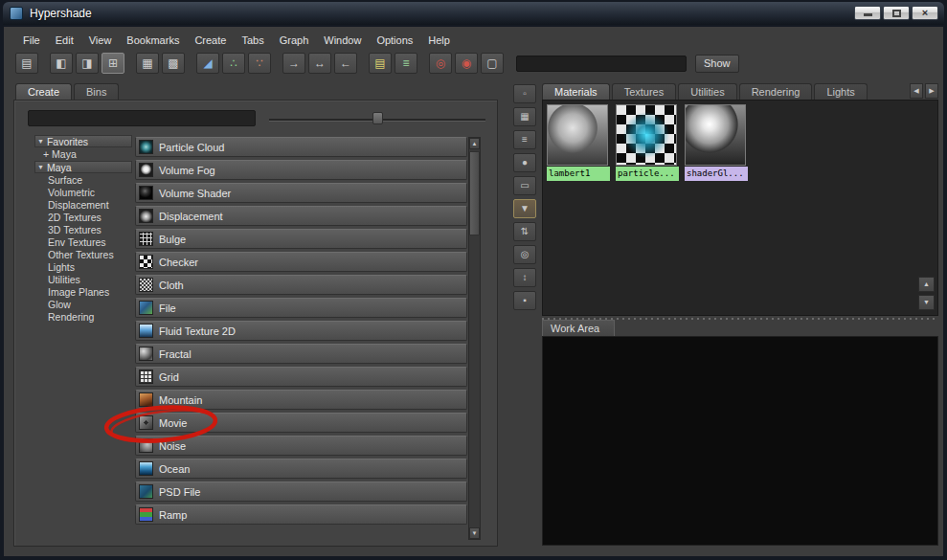 The height and width of the screenshot is (560, 947). I want to click on tree-header-maya: ▼Maya, so click(83, 167).